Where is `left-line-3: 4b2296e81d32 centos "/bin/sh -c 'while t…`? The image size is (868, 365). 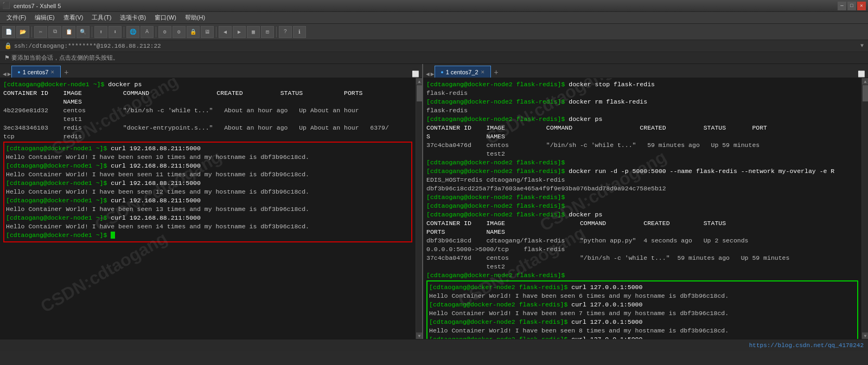
left-line-3: 4b2296e81d32 centos "/bin/sh -c 'while t… is located at coordinates (208, 111).